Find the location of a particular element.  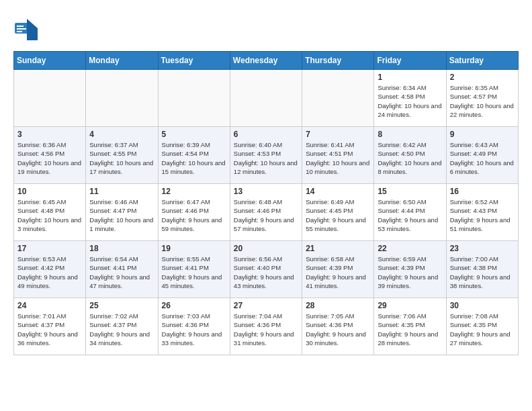

day-number: 21 is located at coordinates (338, 248).